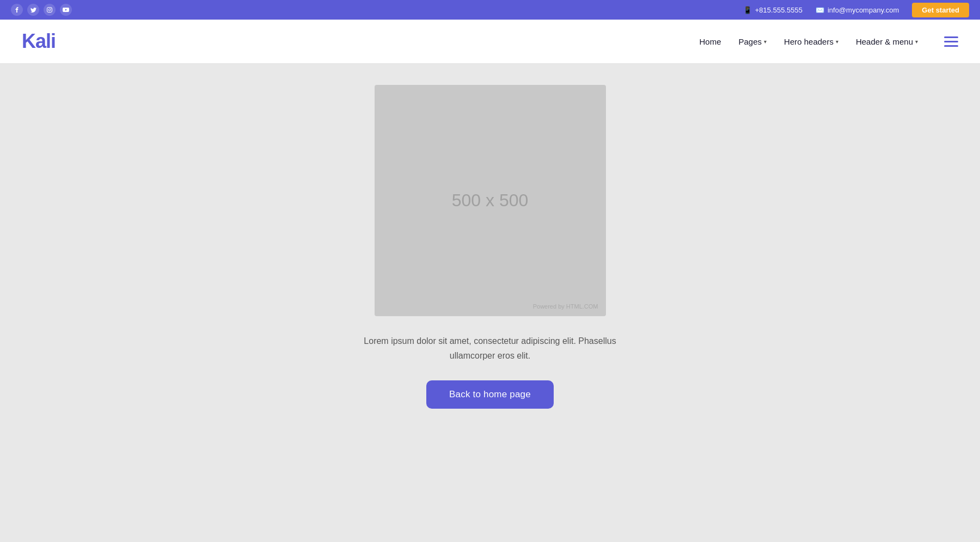 This screenshot has height=542, width=980. I want to click on hamburger-menu, so click(951, 41).